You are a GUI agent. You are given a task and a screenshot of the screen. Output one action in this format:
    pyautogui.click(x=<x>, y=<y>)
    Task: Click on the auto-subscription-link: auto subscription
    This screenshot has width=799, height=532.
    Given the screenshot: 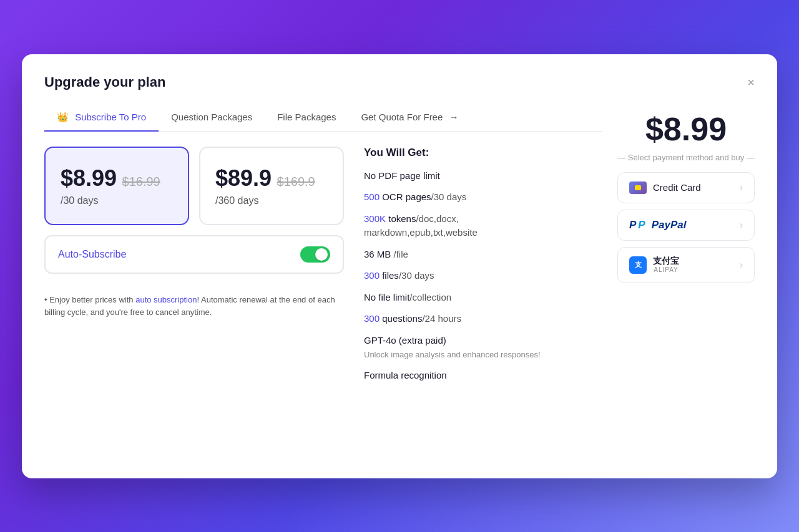 What is the action you would take?
    pyautogui.click(x=166, y=299)
    